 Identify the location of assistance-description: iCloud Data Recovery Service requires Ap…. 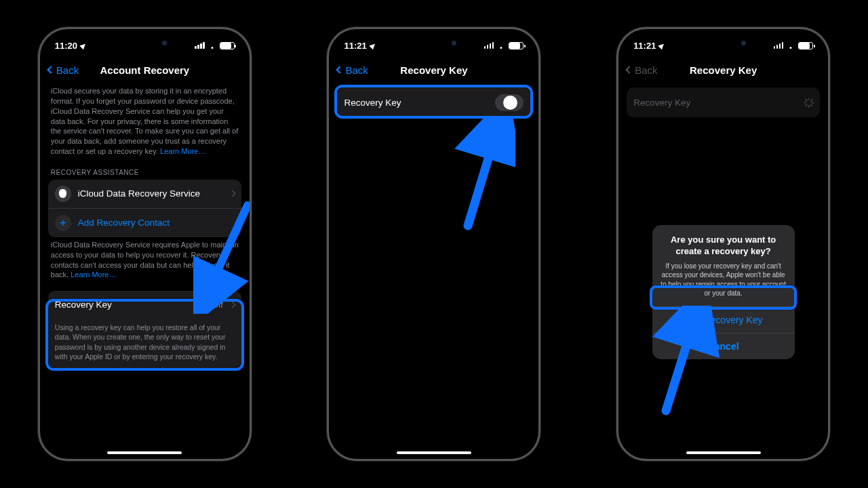
(145, 259).